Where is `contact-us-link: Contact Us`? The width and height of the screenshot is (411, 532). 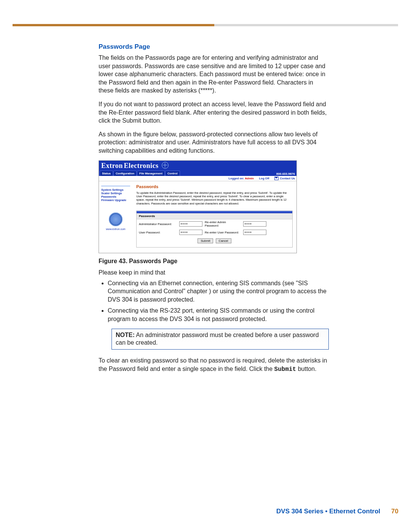
contact-us-link: Contact Us is located at coordinates (285, 178).